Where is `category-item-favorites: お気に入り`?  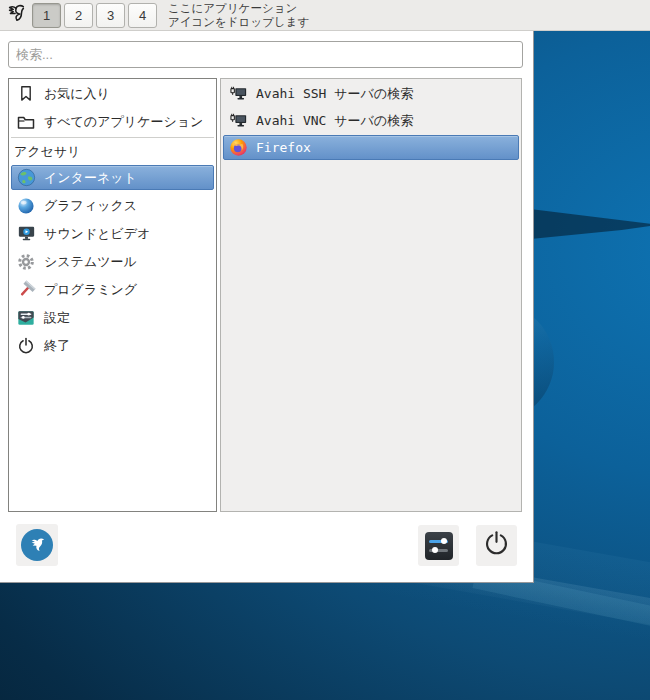 category-item-favorites: お気に入り is located at coordinates (112, 94).